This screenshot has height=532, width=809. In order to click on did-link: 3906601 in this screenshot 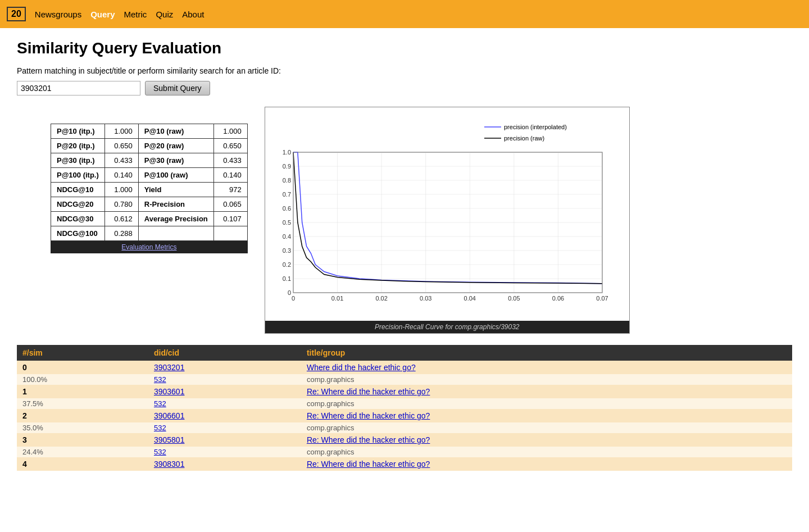, I will do `click(170, 416)`.